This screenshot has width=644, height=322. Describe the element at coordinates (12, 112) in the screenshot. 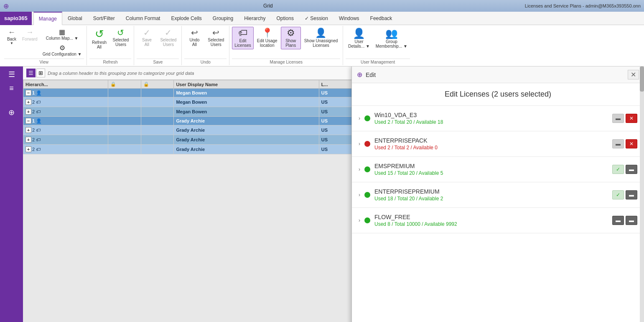

I see `sidebar-logo-icon: ⊕` at that location.